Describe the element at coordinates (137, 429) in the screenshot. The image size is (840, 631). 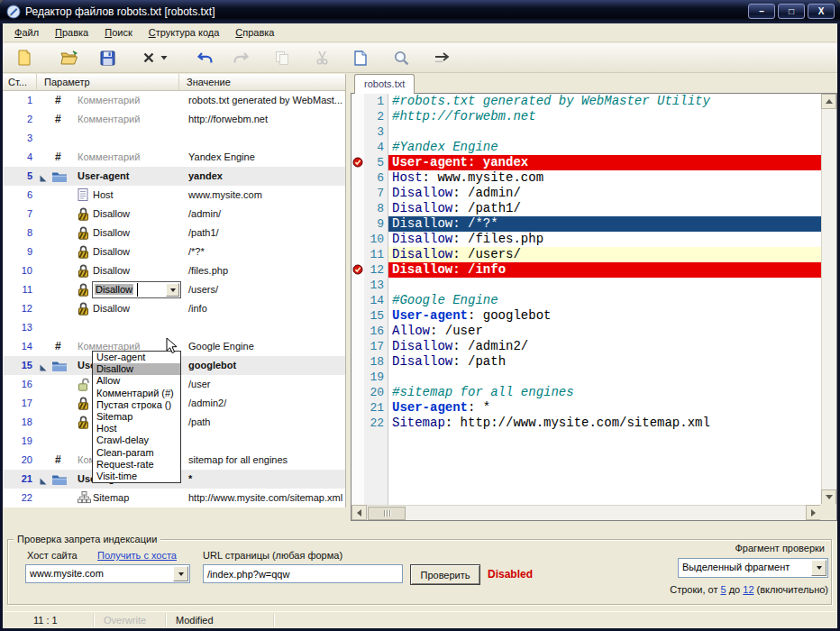
I see `dropdown-option: Host` at that location.